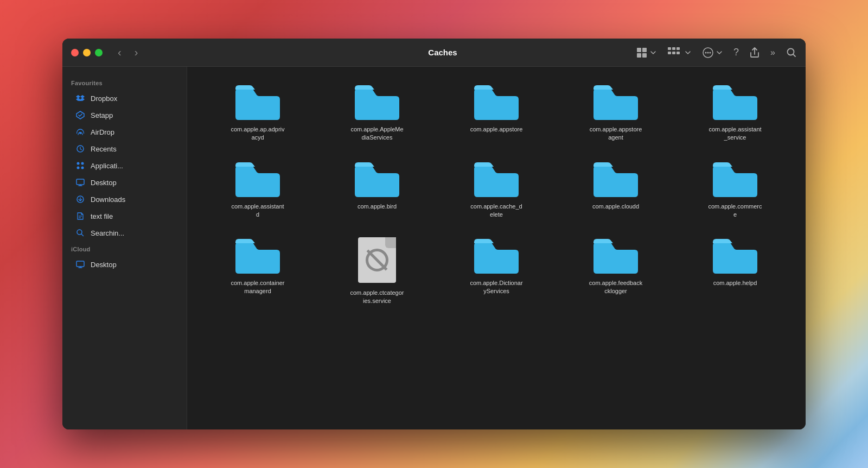 This screenshot has width=868, height=468. I want to click on file-item-3: com.apple.appstore, so click(496, 112).